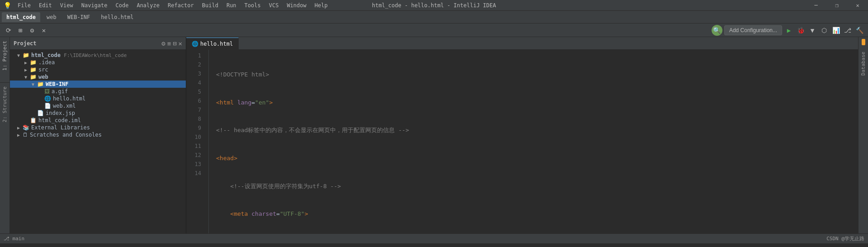 This screenshot has height=247, width=868. Describe the element at coordinates (14, 239) in the screenshot. I see `git-branch: ⎇ main` at that location.